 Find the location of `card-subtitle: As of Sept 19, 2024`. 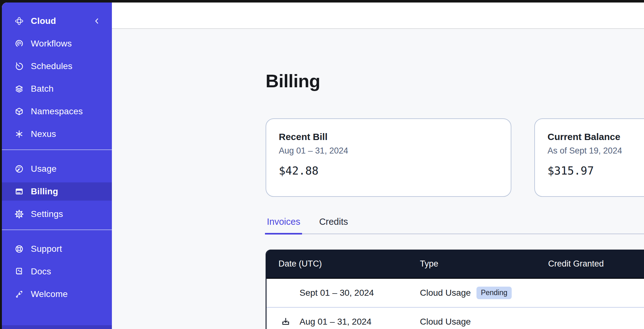

card-subtitle: As of Sept 19, 2024 is located at coordinates (596, 151).